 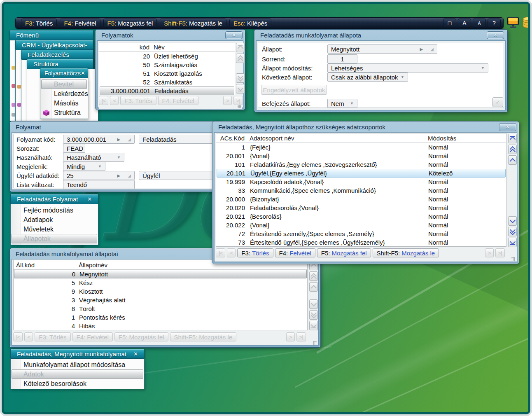 What do you see at coordinates (116, 127) in the screenshot?
I see `window-titlebar: Folyamat` at bounding box center [116, 127].